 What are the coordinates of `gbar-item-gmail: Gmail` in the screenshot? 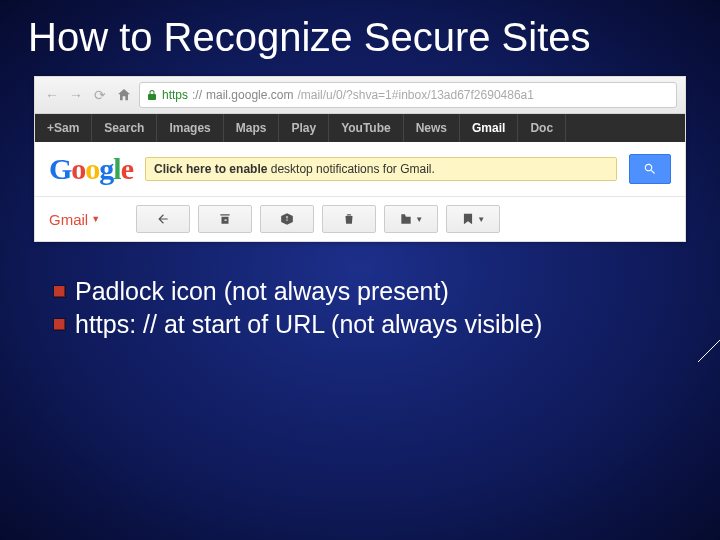 It's located at (489, 128).